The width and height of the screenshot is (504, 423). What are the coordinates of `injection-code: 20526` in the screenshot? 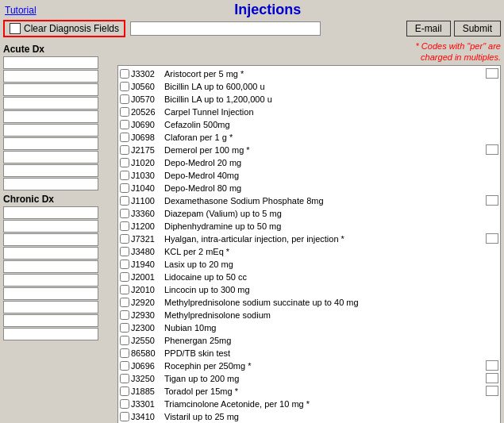 It's located at (148, 112).